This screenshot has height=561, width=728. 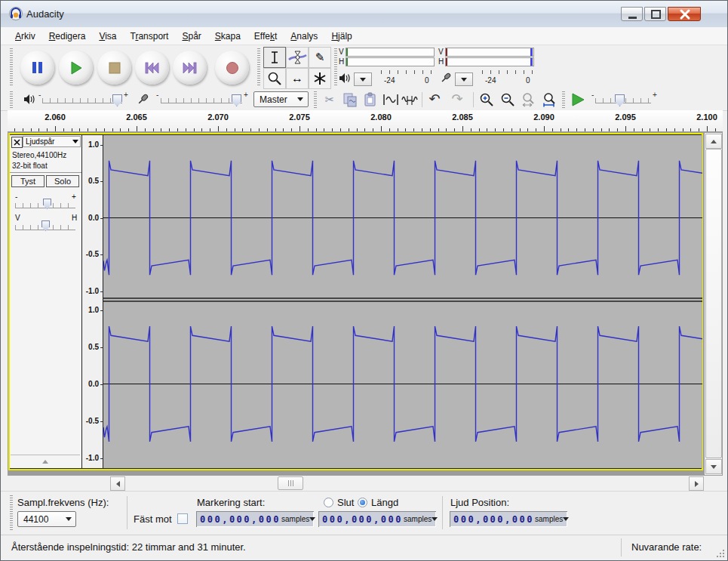 What do you see at coordinates (68, 36) in the screenshot?
I see `menu-item-redigera: Redigera` at bounding box center [68, 36].